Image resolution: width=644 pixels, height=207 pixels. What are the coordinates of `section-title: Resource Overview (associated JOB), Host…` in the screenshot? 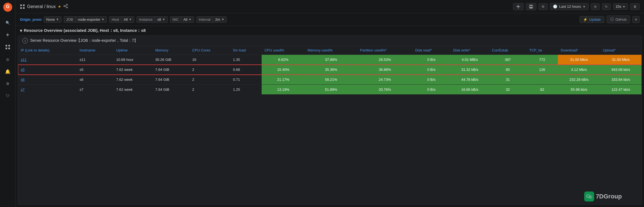 It's located at (85, 30).